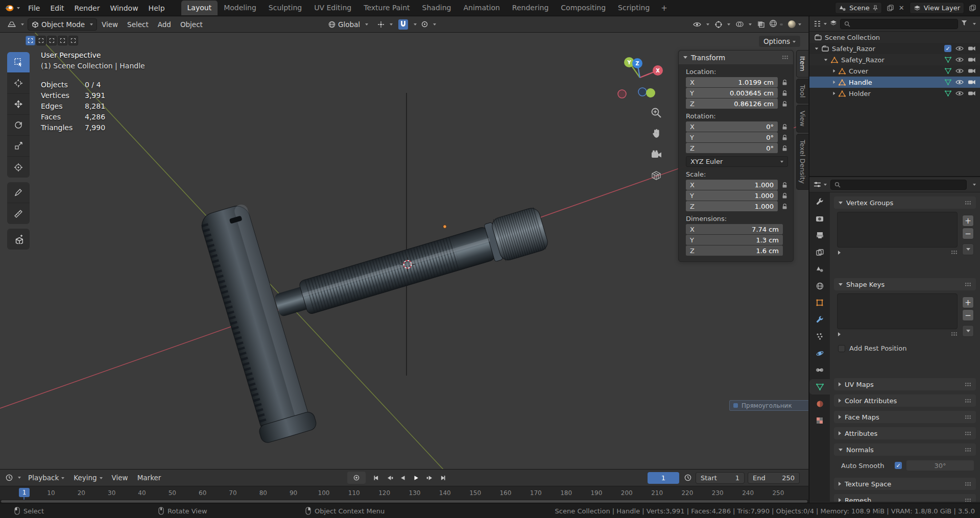 Image resolution: width=980 pixels, height=518 pixels. I want to click on tab-object-data, so click(820, 387).